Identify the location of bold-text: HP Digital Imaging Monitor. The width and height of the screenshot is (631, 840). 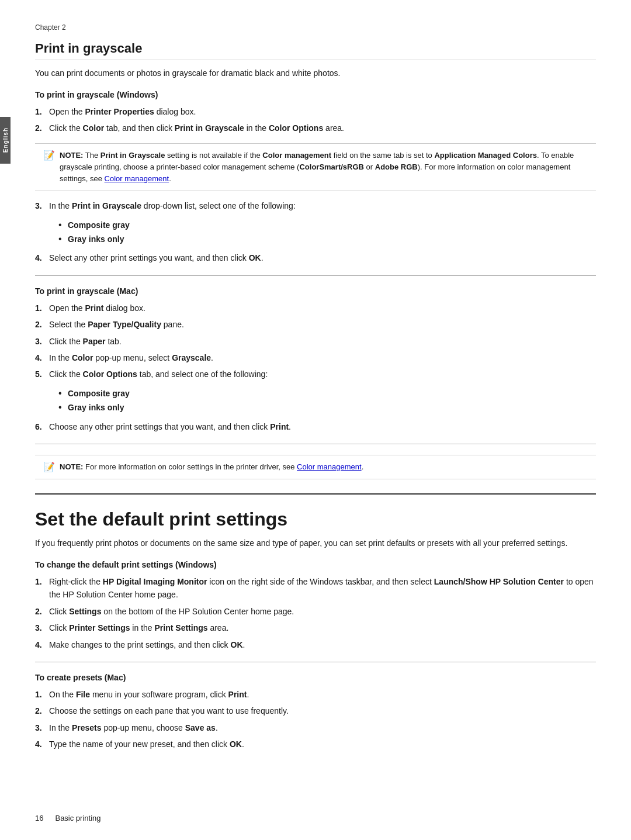
(155, 582).